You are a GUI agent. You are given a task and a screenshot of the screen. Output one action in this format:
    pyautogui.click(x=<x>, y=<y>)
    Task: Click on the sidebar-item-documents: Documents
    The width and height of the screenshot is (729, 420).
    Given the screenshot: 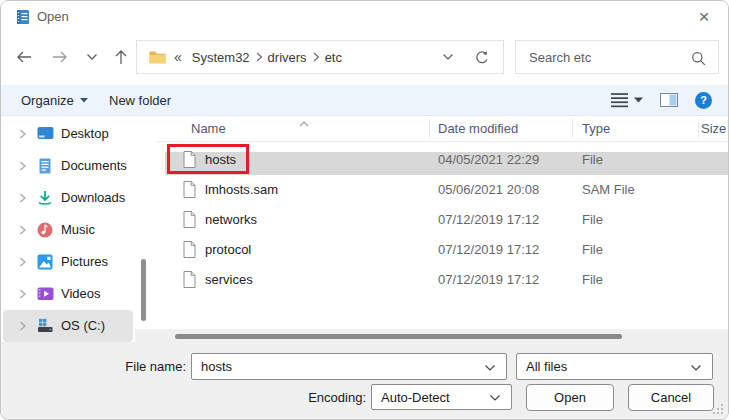 What is the action you would take?
    pyautogui.click(x=68, y=166)
    